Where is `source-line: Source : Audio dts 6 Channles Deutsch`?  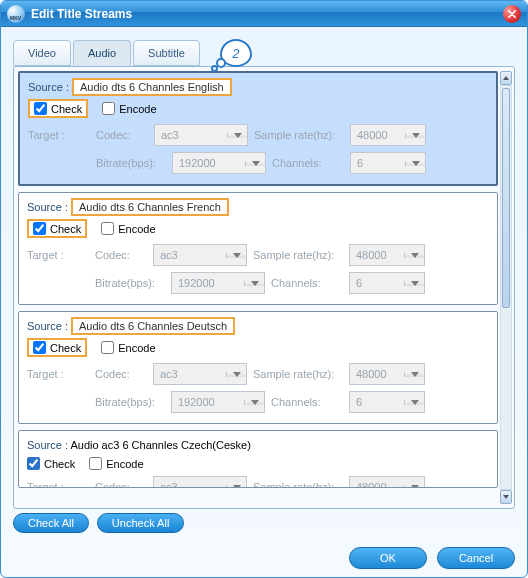 source-line: Source : Audio dts 6 Channles Deutsch is located at coordinates (258, 326).